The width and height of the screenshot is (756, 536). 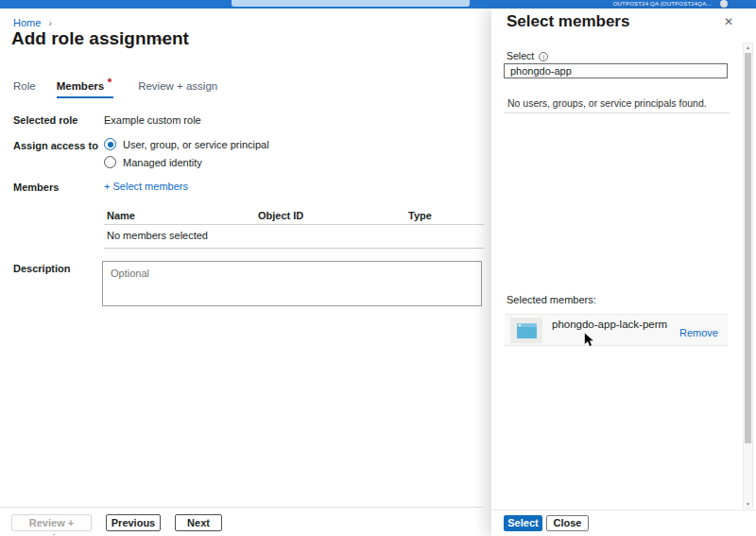 I want to click on previous-button: Previous, so click(x=133, y=523).